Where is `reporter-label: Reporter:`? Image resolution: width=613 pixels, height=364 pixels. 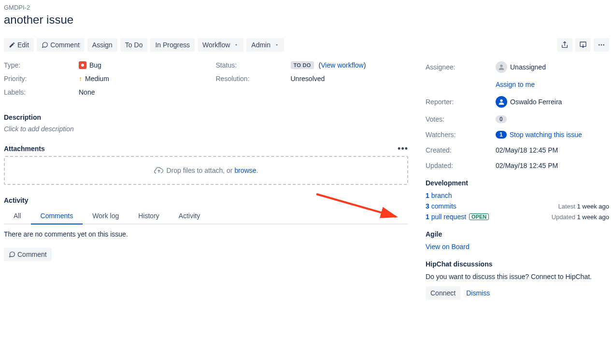
reporter-label: Reporter: is located at coordinates (461, 102).